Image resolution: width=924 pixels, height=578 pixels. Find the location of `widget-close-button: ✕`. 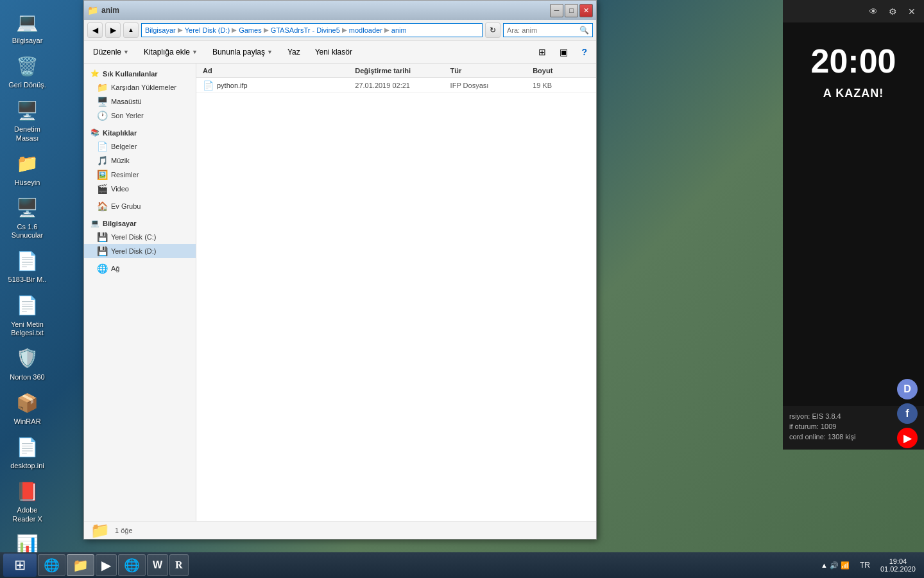

widget-close-button: ✕ is located at coordinates (912, 12).